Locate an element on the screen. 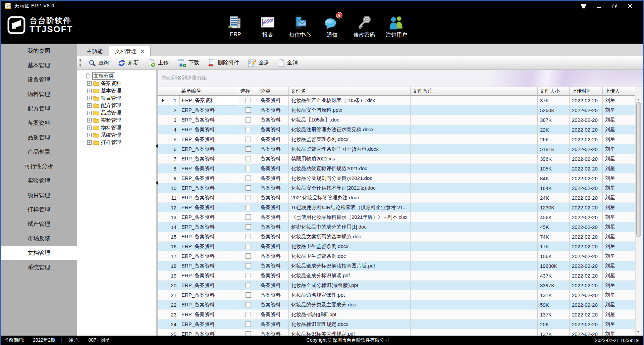  sidebar-item: 市场反馈 is located at coordinates (39, 238).